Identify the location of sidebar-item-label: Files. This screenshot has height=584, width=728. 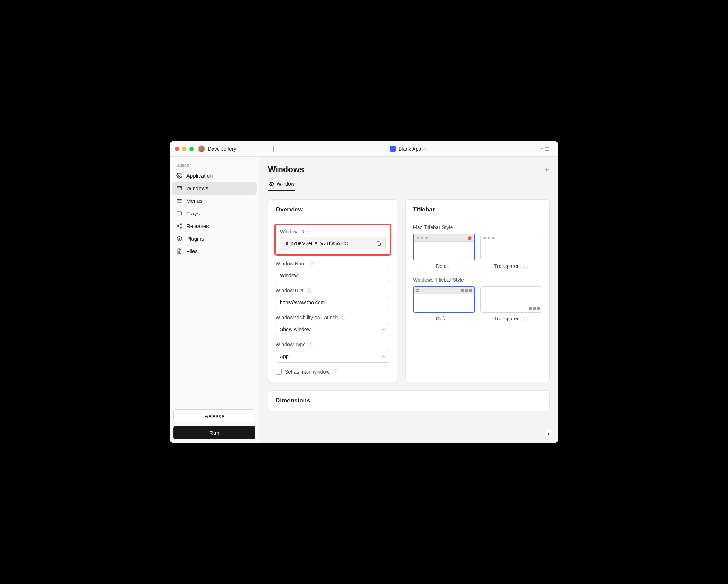
(192, 251).